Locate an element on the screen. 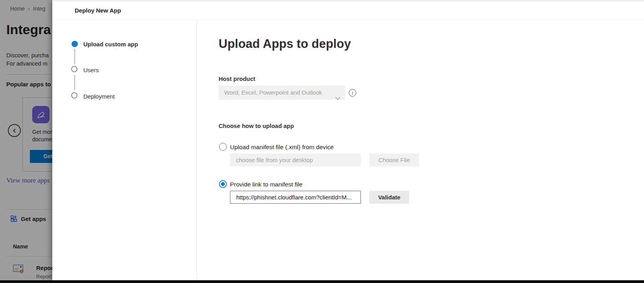 Image resolution: width=644 pixels, height=283 pixels. content-heading: Upload Apps to deploy is located at coordinates (285, 44).